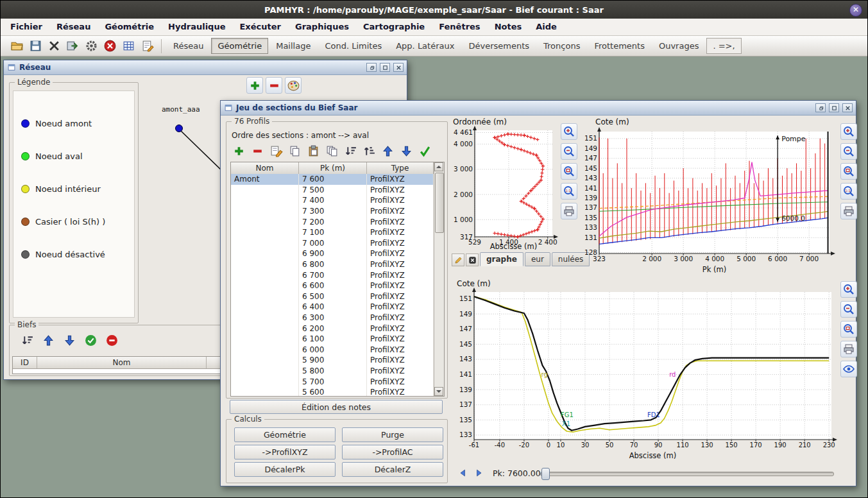  Describe the element at coordinates (332, 212) in the screenshot. I see `profile-row: 7 300ProfilXYZ` at that location.